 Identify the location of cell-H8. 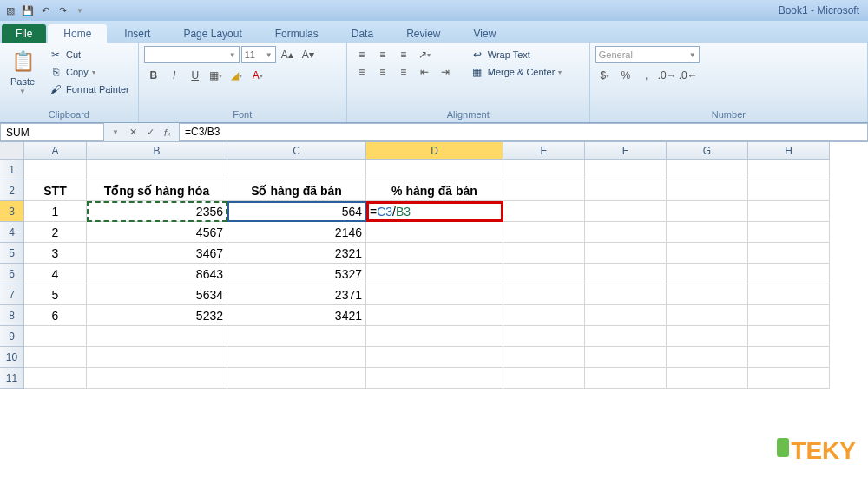
(789, 316).